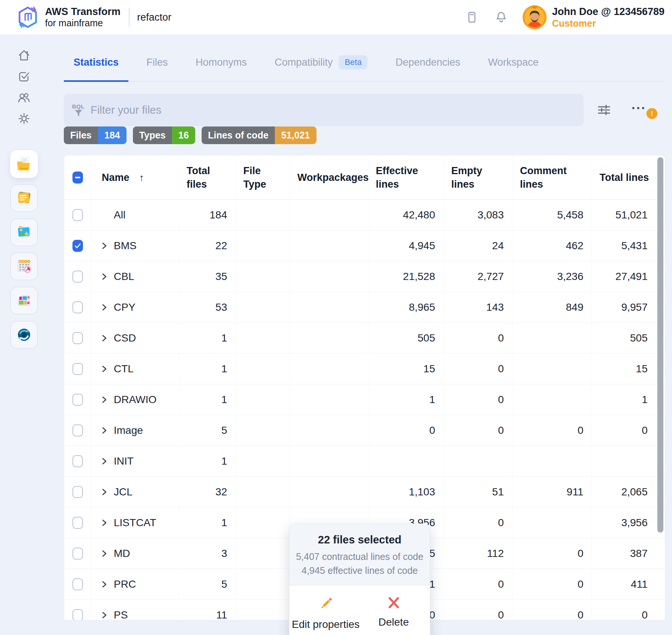  I want to click on avatar, so click(535, 17).